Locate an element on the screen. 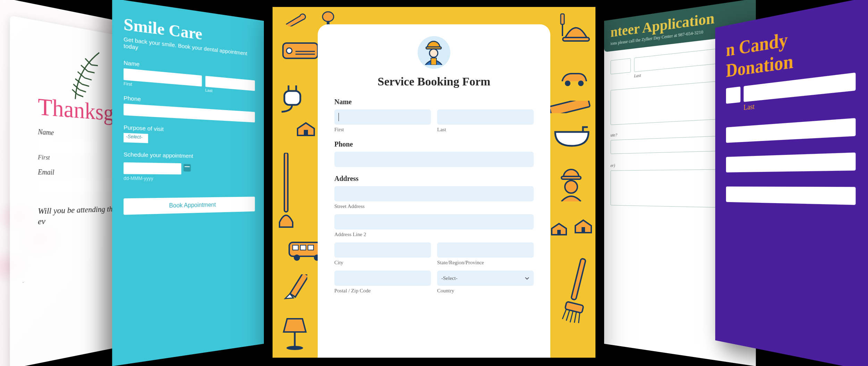 Image resolution: width=868 pixels, height=366 pixels. plunger-icon is located at coordinates (286, 191).